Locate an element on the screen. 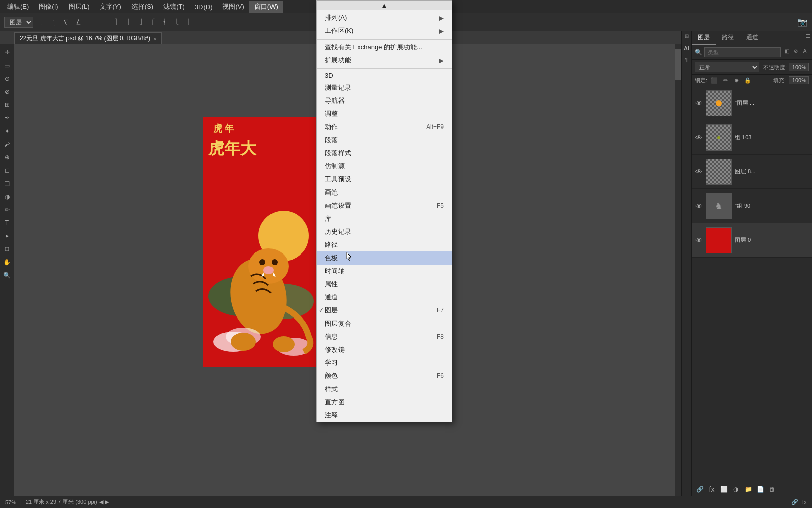 This screenshot has width=812, height=508. menu-item-exchange: 查找有关 Exchange 的扩展功能... is located at coordinates (384, 47).